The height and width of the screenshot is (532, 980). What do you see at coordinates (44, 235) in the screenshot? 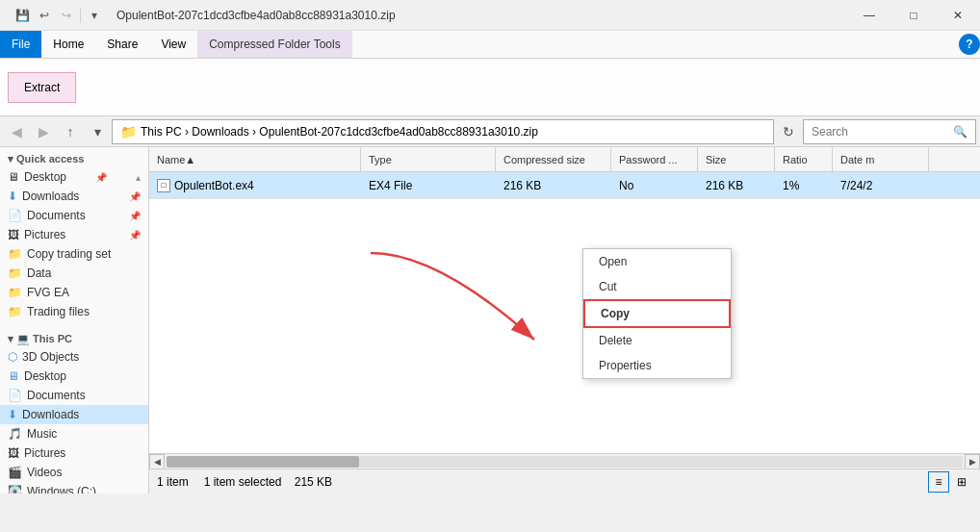
I see `sidebar-item-label: Pictures` at bounding box center [44, 235].